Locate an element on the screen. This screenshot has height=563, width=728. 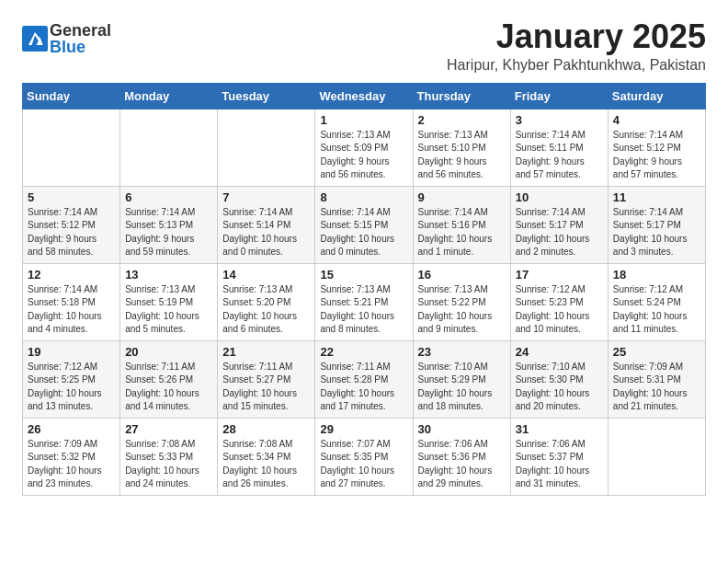
day-number: 30 is located at coordinates (461, 429).